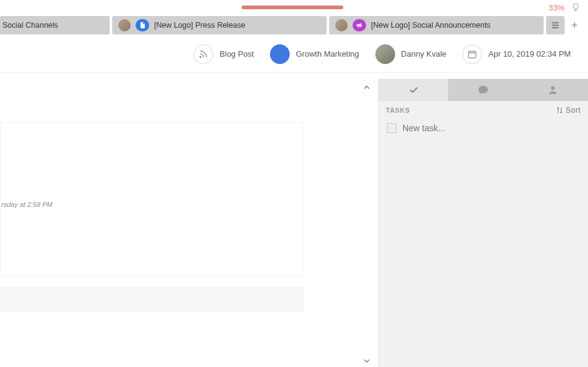  What do you see at coordinates (152, 299) in the screenshot?
I see `content-footer-bar` at bounding box center [152, 299].